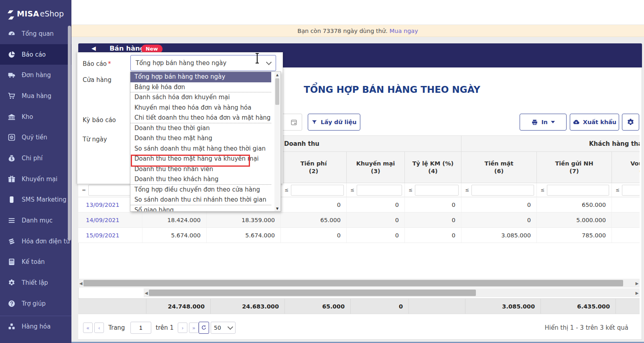 Image resolution: width=644 pixels, height=343 pixels. I want to click on sidebar-item-quy-tien: Quỹ tiền, so click(36, 137).